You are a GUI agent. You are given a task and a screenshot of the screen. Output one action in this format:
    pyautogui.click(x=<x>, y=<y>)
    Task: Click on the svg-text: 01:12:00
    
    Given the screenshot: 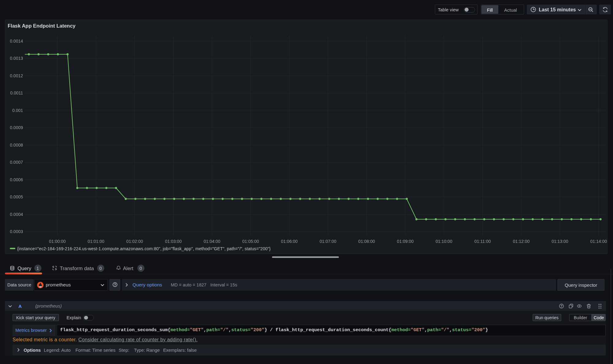 What is the action you would take?
    pyautogui.click(x=521, y=241)
    